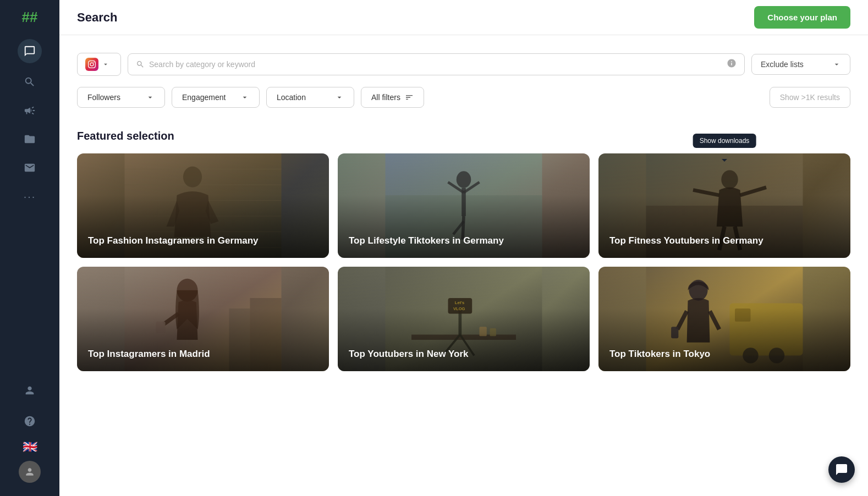 The image size is (868, 496). I want to click on location-filter: Location, so click(310, 97).